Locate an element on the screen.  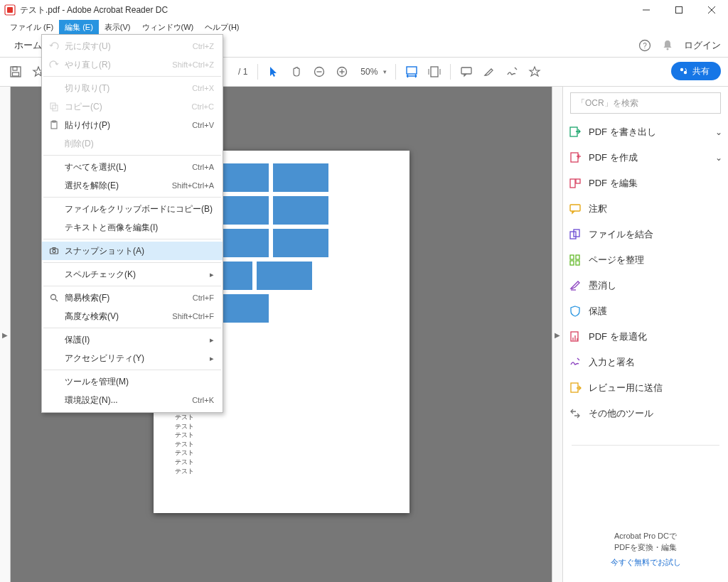
tool-label: PDF を編集 is located at coordinates (613, 183).